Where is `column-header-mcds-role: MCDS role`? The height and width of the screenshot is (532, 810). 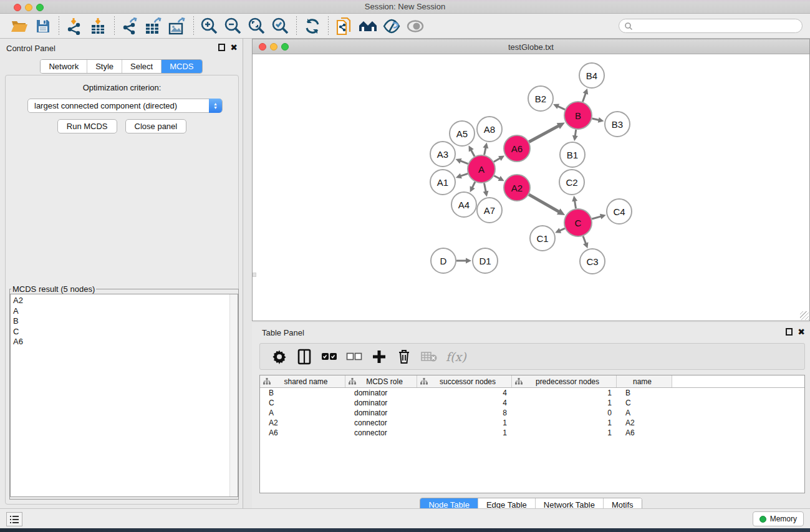
column-header-mcds-role: MCDS role is located at coordinates (382, 382).